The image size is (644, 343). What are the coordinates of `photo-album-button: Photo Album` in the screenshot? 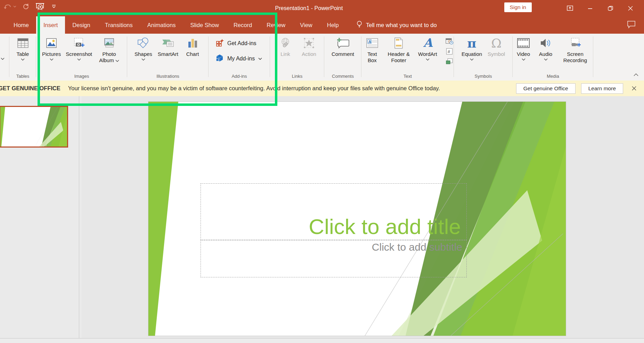 It's located at (109, 50).